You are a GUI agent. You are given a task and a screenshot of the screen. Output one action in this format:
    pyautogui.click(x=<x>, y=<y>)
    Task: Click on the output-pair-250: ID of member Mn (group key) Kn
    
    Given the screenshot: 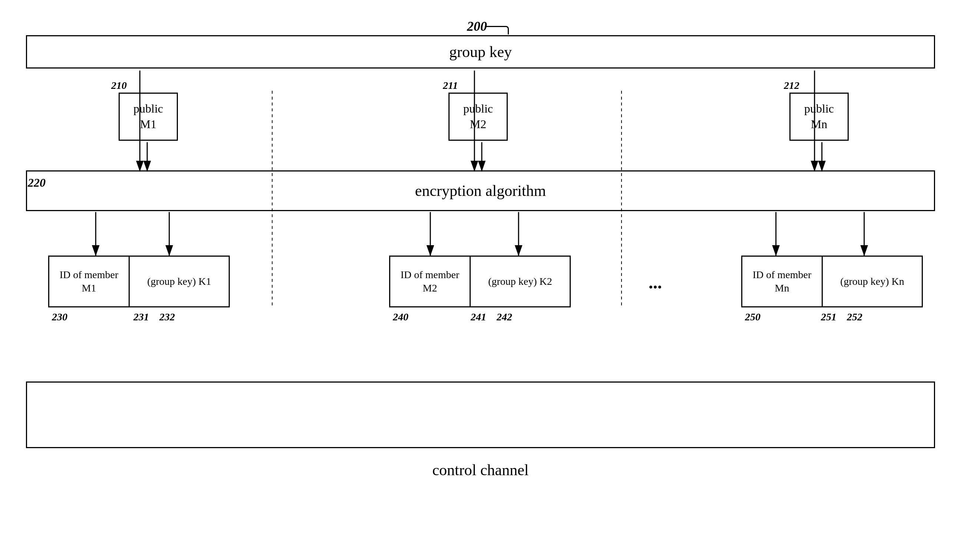 What is the action you would take?
    pyautogui.click(x=832, y=281)
    